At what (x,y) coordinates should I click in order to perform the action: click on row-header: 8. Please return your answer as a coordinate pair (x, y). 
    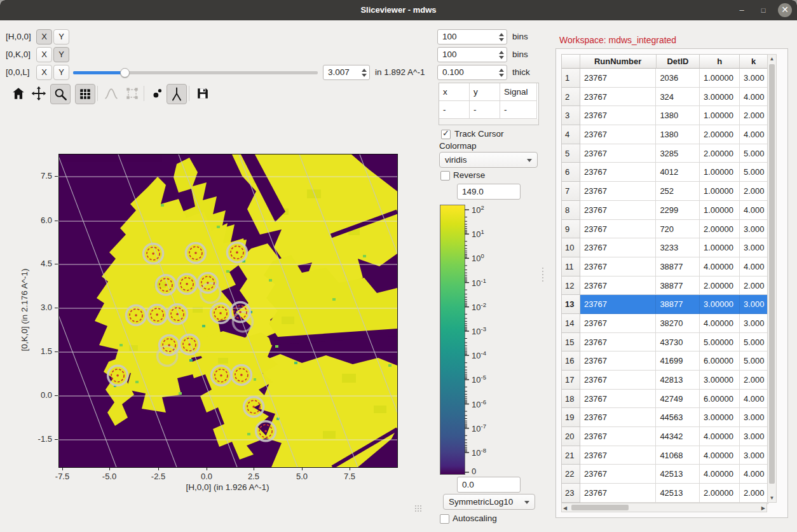
    Looking at the image, I should click on (571, 210).